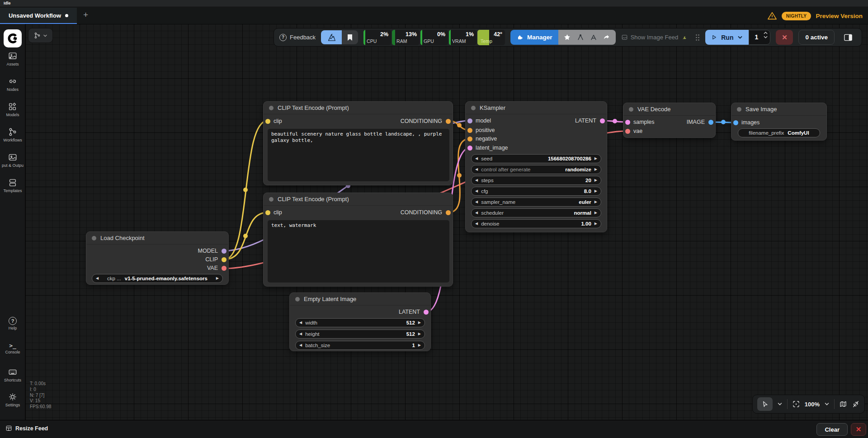 This screenshot has height=438, width=868. I want to click on prompt-textarea: text, watermark, so click(359, 251).